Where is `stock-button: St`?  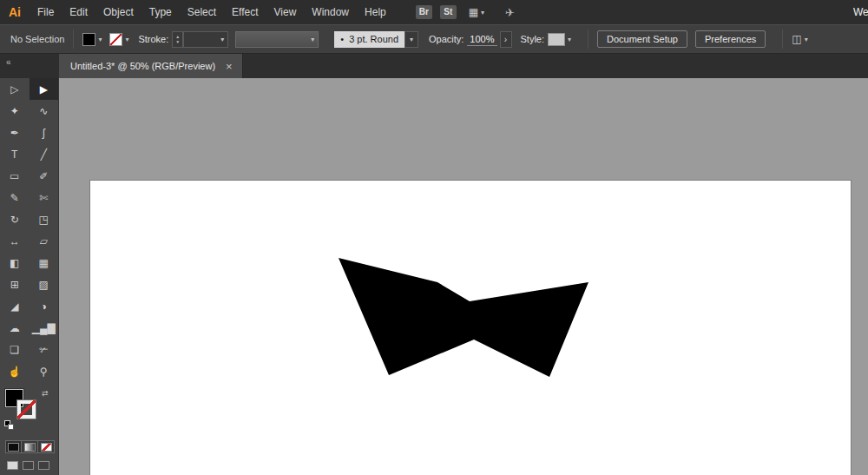 stock-button: St is located at coordinates (448, 12).